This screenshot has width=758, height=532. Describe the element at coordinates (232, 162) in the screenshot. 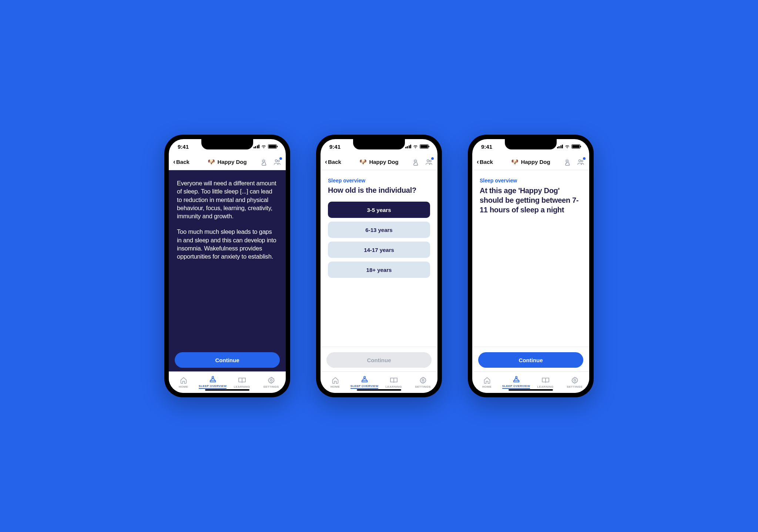

I see `header-title-text: Happy Dog` at that location.